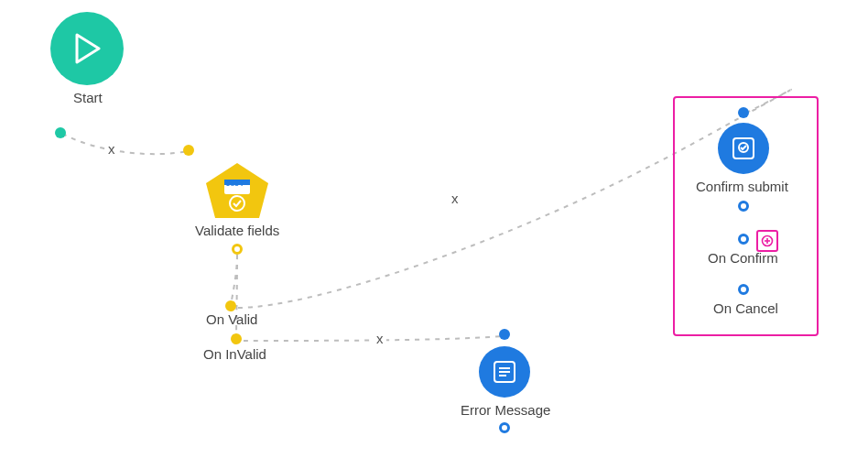 This screenshot has width=868, height=458. Describe the element at coordinates (767, 241) in the screenshot. I see `plus-icon` at that location.